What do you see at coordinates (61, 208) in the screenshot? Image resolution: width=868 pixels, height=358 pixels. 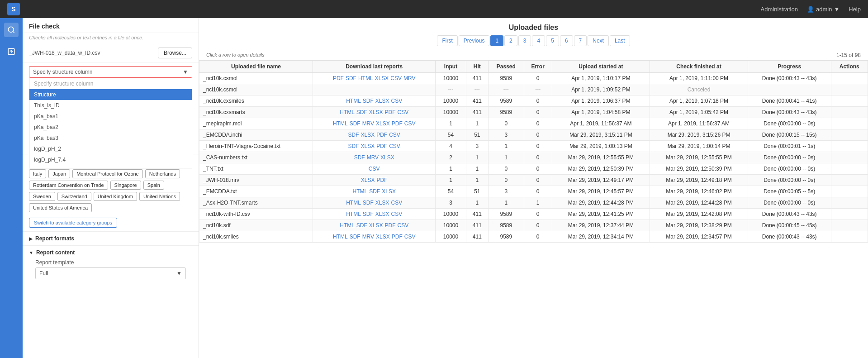 I see `tag-united-states: United States of America` at bounding box center [61, 208].